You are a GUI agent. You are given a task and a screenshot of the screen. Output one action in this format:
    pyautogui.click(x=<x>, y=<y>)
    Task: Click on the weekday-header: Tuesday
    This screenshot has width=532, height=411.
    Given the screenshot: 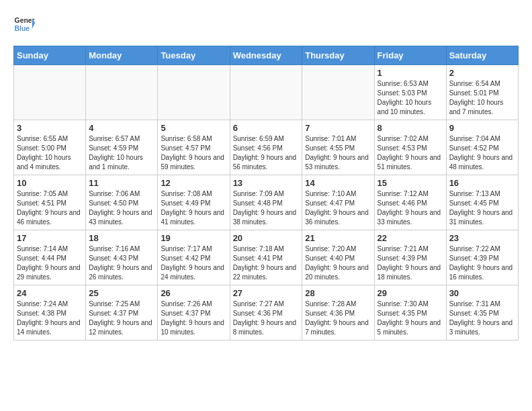 What is the action you would take?
    pyautogui.click(x=193, y=56)
    